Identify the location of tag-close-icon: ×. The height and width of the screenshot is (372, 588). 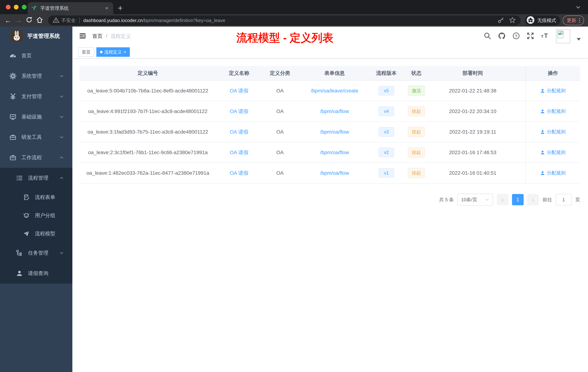
(125, 52).